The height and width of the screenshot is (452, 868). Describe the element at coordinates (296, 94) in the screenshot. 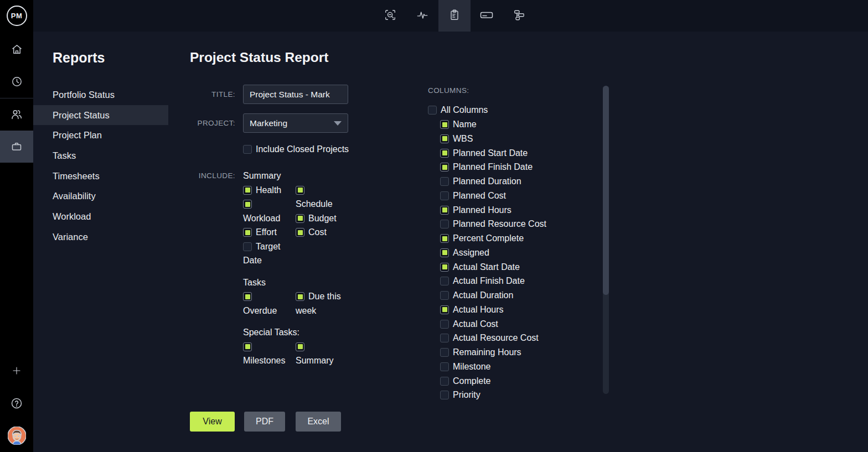

I see `title-input` at that location.